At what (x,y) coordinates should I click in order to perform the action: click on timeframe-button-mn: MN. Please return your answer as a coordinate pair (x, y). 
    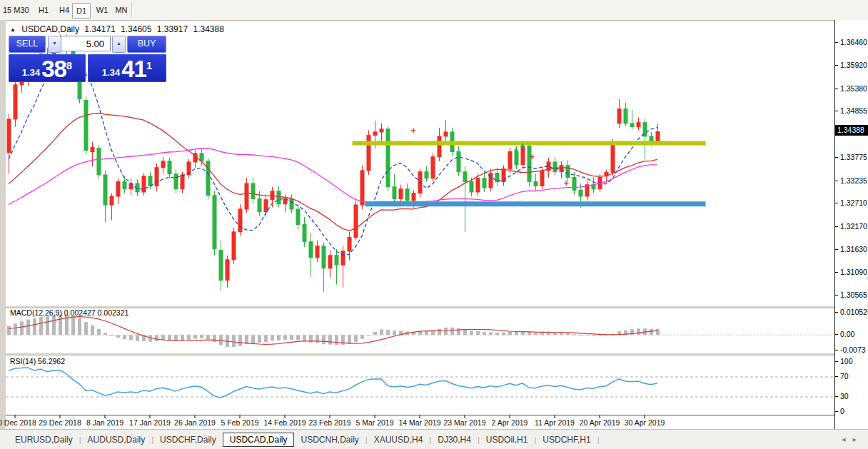
    Looking at the image, I should click on (121, 10).